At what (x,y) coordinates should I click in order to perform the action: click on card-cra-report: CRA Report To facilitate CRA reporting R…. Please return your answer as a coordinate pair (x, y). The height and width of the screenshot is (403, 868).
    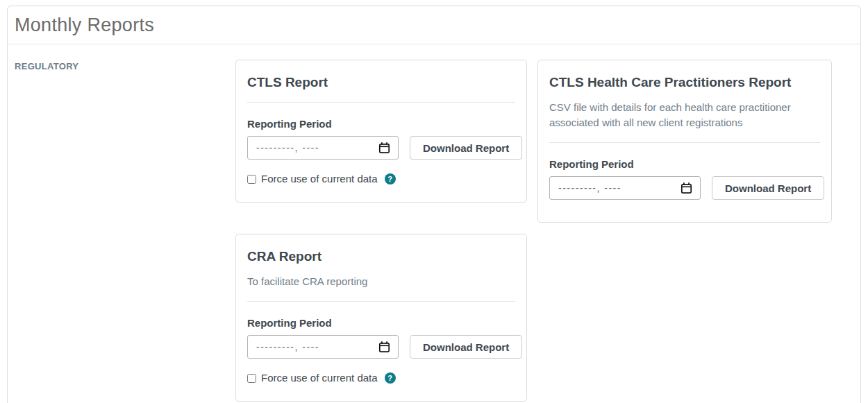
    Looking at the image, I should click on (381, 318).